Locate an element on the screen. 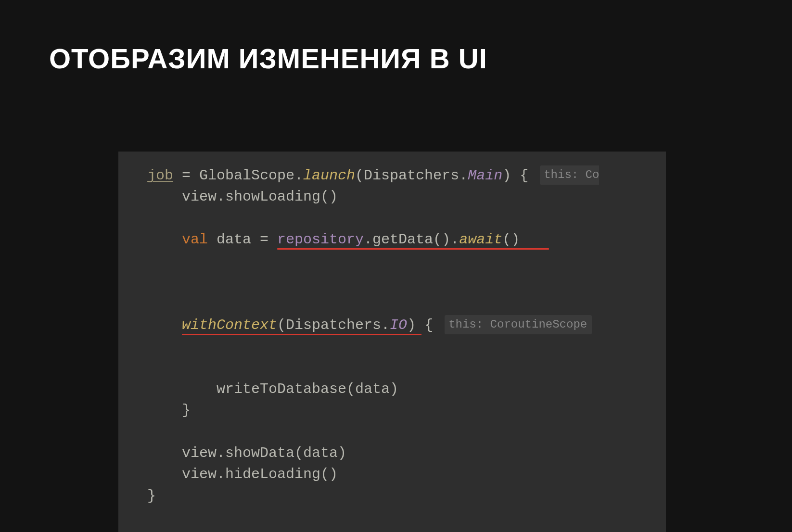 The image size is (792, 532). inlay-hint: this: Co is located at coordinates (570, 175).